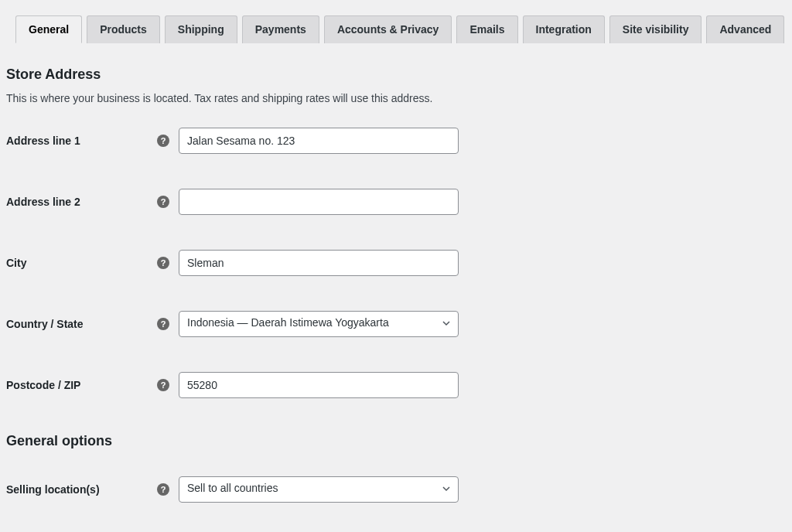 This screenshot has width=792, height=532. What do you see at coordinates (319, 263) in the screenshot?
I see `input-city` at bounding box center [319, 263].